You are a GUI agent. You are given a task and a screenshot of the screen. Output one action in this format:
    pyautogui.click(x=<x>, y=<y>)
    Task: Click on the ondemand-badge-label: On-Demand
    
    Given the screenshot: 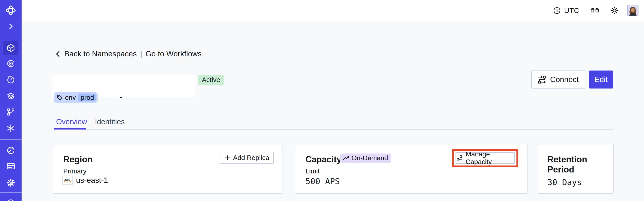 What is the action you would take?
    pyautogui.click(x=370, y=158)
    